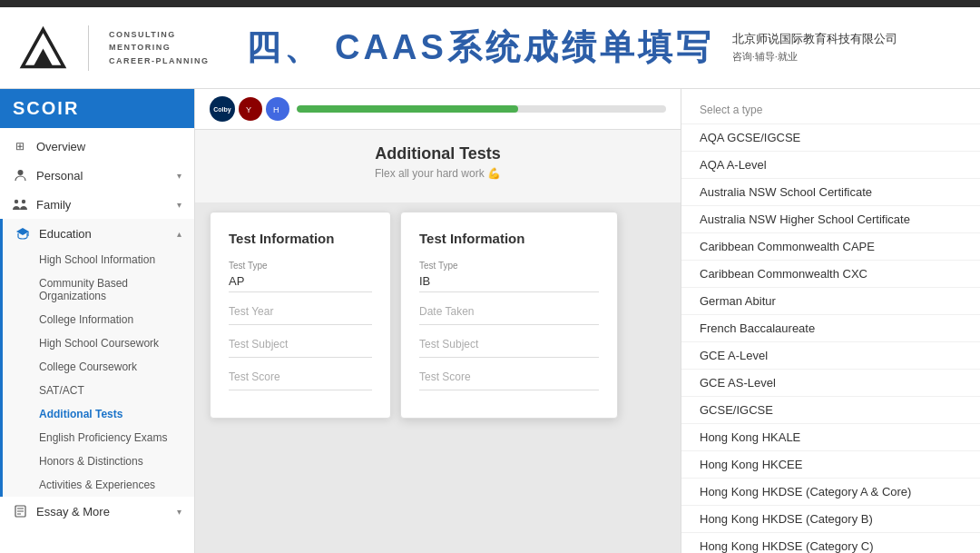  Describe the element at coordinates (831, 356) in the screenshot. I see `dropdown-item: GCE A-Level` at that location.